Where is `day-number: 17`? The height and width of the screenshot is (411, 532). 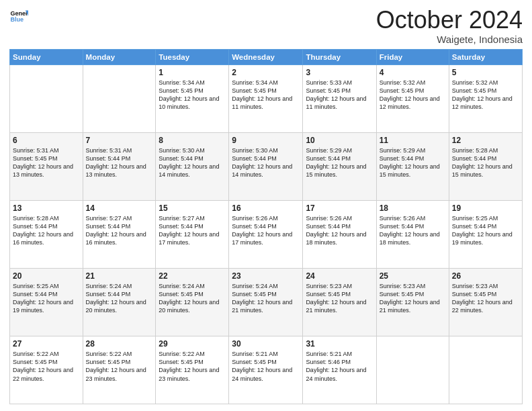
day-number: 17 is located at coordinates (339, 208).